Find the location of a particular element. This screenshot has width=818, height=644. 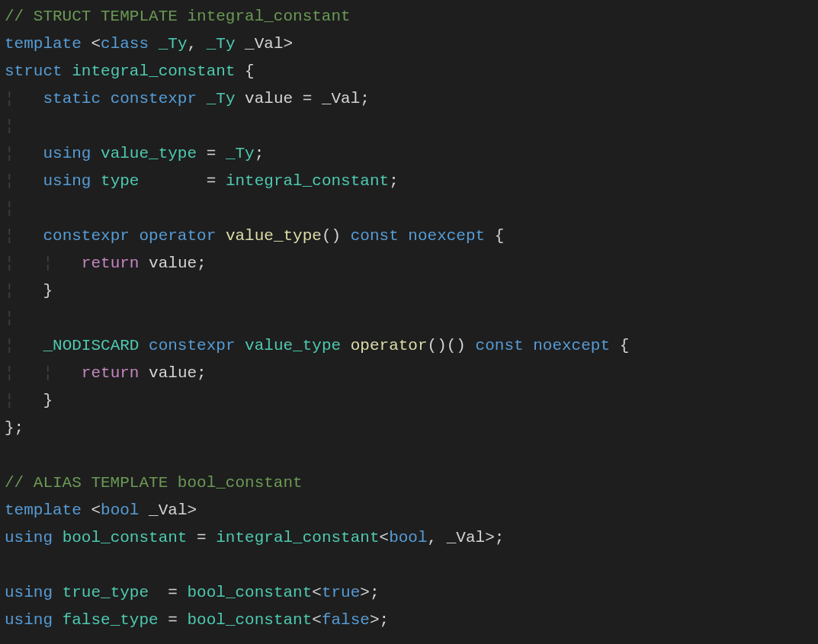

code-token: false_type is located at coordinates (111, 620).